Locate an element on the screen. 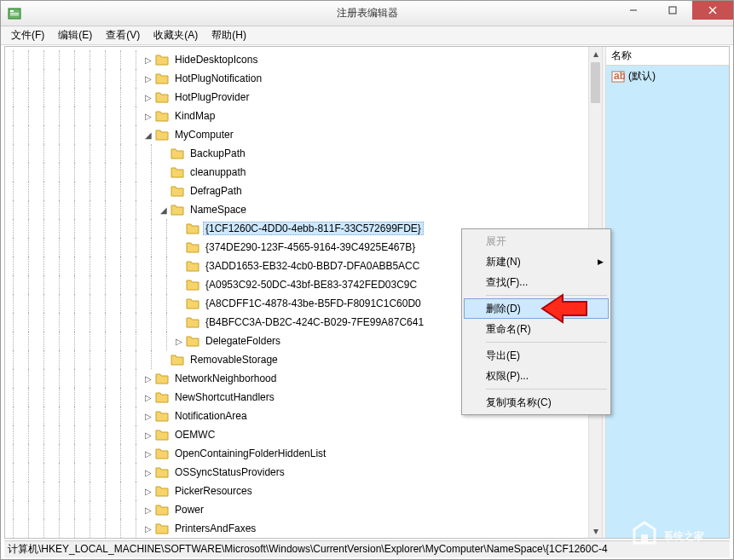 The image size is (734, 560). tree-node: ▷PickerResources is located at coordinates (297, 491).